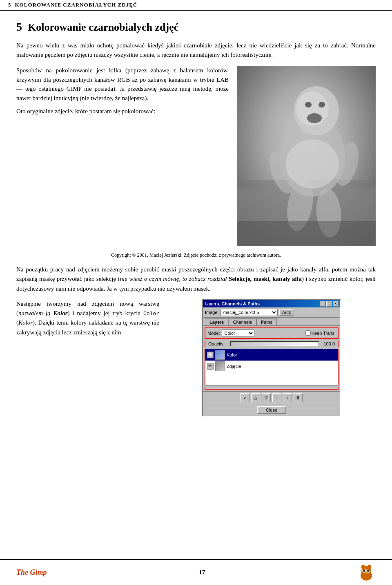  I want to click on body2-bold1: Kolor, so click(60, 313).